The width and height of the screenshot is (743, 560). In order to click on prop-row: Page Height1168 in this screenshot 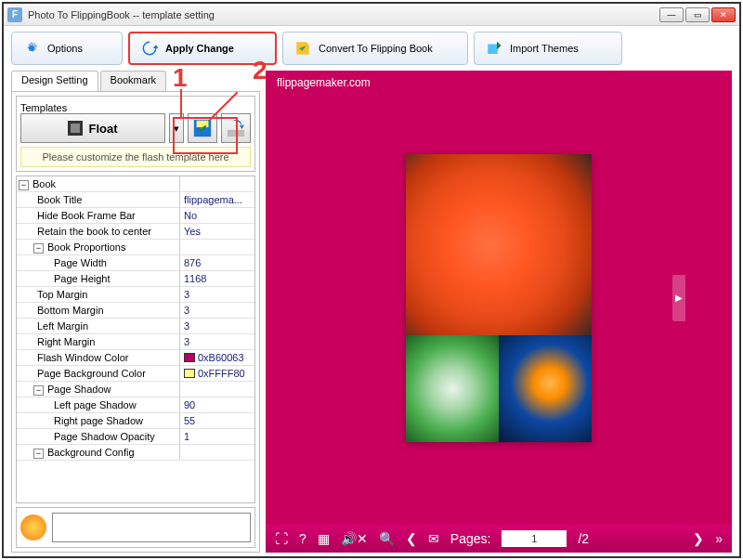, I will do `click(136, 279)`.